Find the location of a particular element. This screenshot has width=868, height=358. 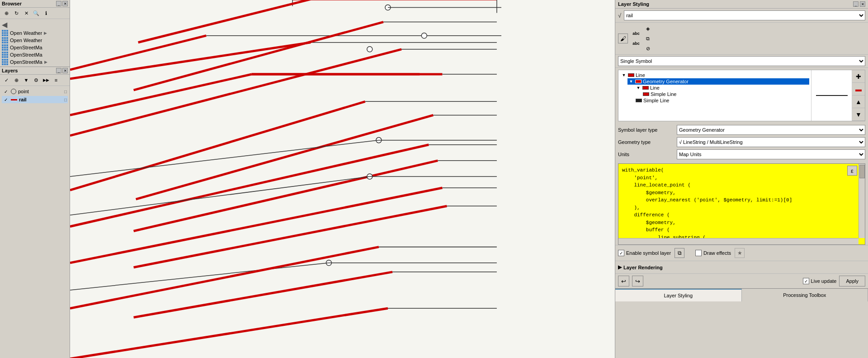

browser-close: ✕ is located at coordinates (65, 4).